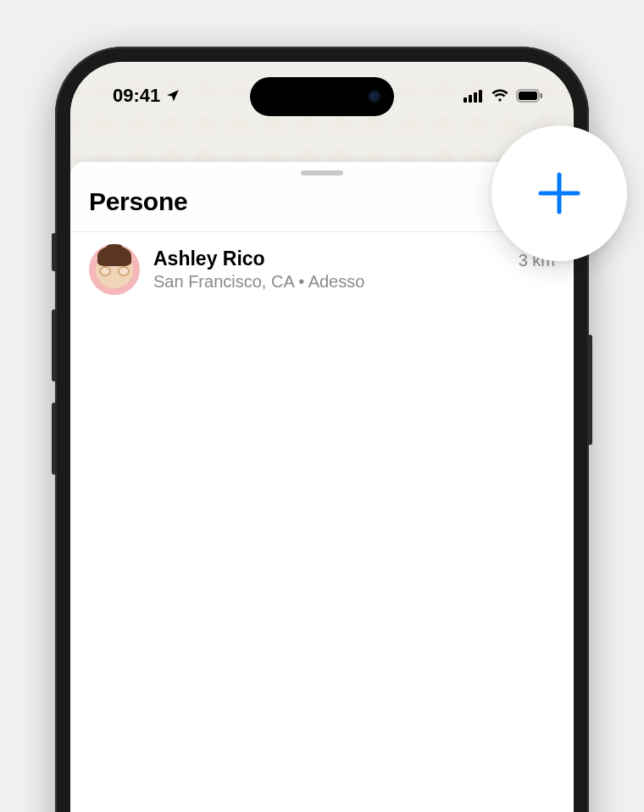 This screenshot has height=812, width=644. Describe the element at coordinates (329, 281) in the screenshot. I see `person-location: San Francisco, CA • Adesso` at that location.